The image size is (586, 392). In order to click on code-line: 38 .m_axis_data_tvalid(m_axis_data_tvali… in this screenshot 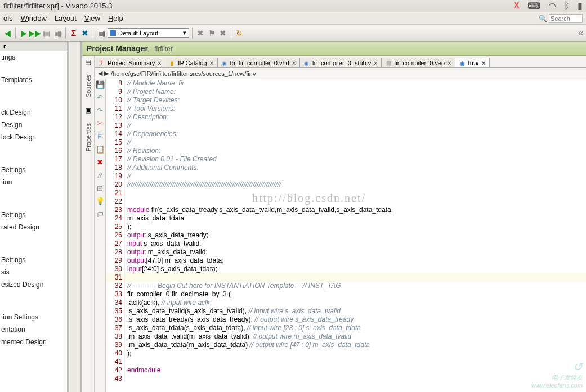, I will do `click(346, 336)`.